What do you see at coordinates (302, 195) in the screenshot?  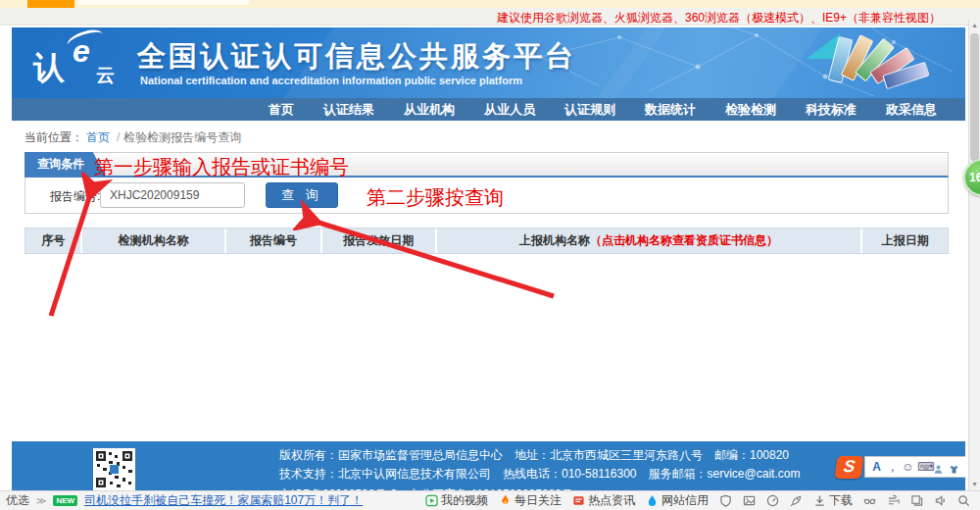 I see `search-button: 查 询` at bounding box center [302, 195].